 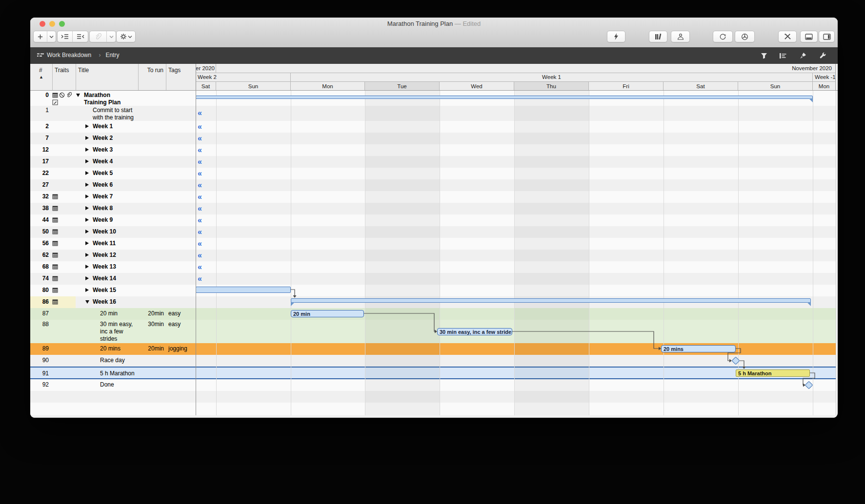 What do you see at coordinates (803, 56) in the screenshot?
I see `style-brush-icon` at bounding box center [803, 56].